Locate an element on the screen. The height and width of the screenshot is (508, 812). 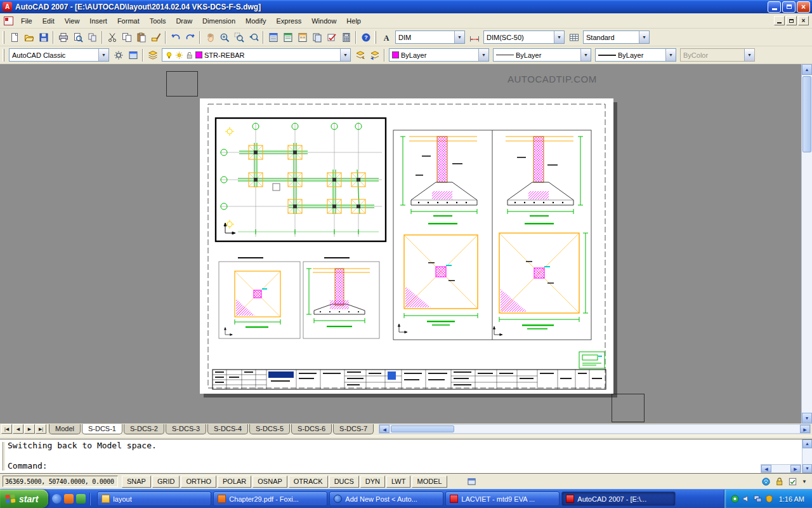
taskbar-button-foxit: Chapter29.pdf - Foxi... is located at coordinates (270, 499).